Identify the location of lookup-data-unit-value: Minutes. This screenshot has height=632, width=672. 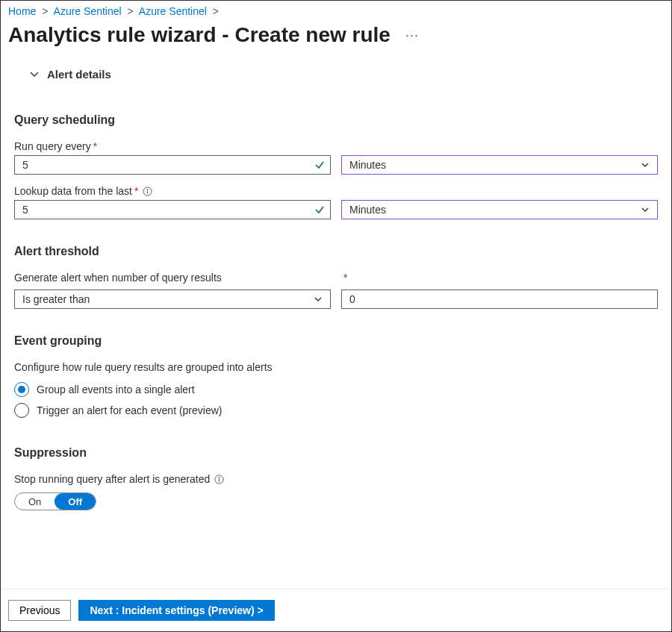
(367, 210).